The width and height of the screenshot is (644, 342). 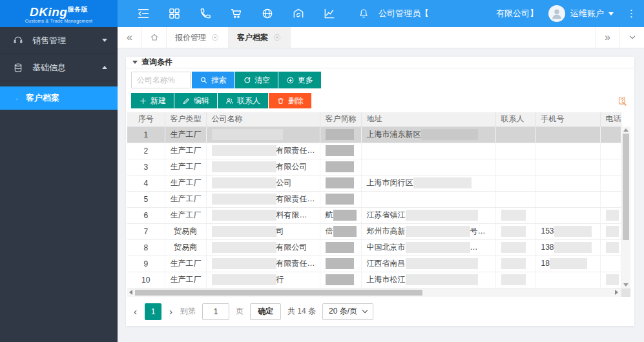 I want to click on confirm-page-button: 确定, so click(x=265, y=312).